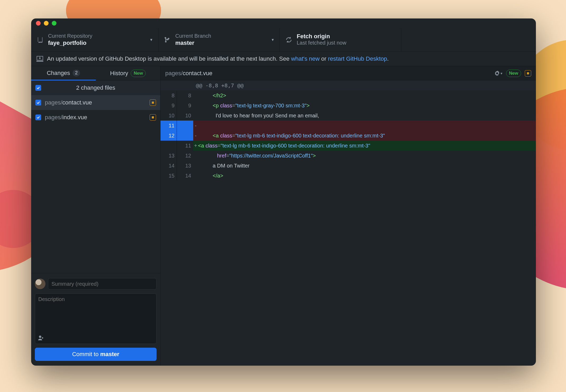 This screenshot has height=392, width=566. Describe the element at coordinates (63, 73) in the screenshot. I see `tab-changes: Changes 2` at that location.